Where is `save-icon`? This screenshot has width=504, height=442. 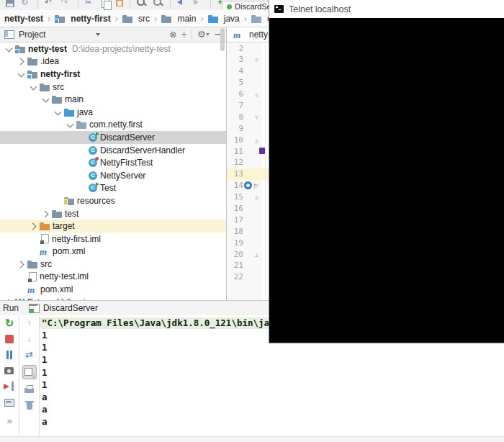
save-icon is located at coordinates (10, 4).